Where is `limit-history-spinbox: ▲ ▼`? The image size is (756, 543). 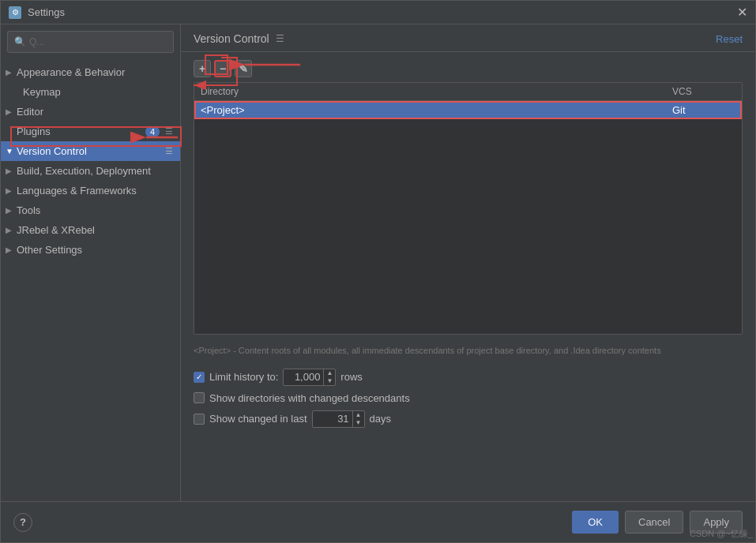
limit-history-spinbox: ▲ ▼ is located at coordinates (310, 377).